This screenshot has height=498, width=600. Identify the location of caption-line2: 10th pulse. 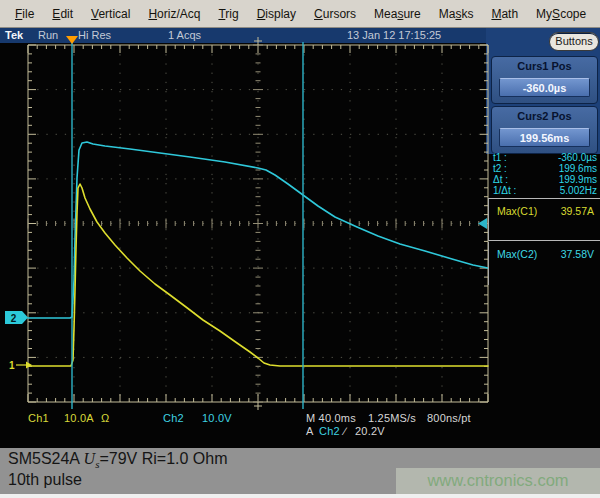
(45, 480).